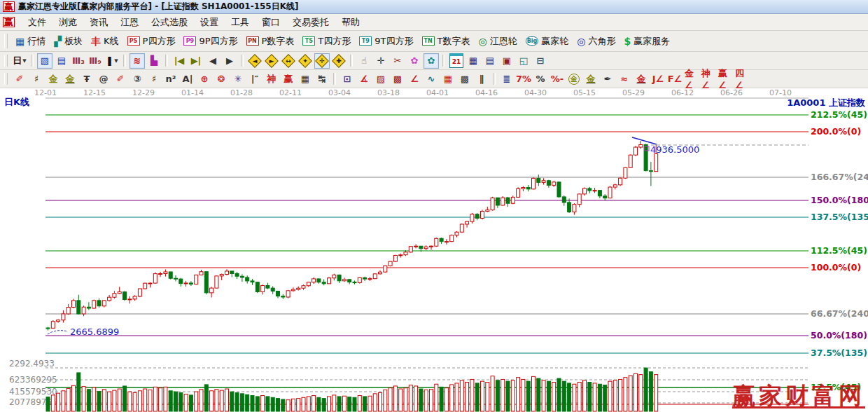 This screenshot has width=868, height=412. Describe the element at coordinates (240, 22) in the screenshot. I see `menu-item-工具: 工具` at that location.